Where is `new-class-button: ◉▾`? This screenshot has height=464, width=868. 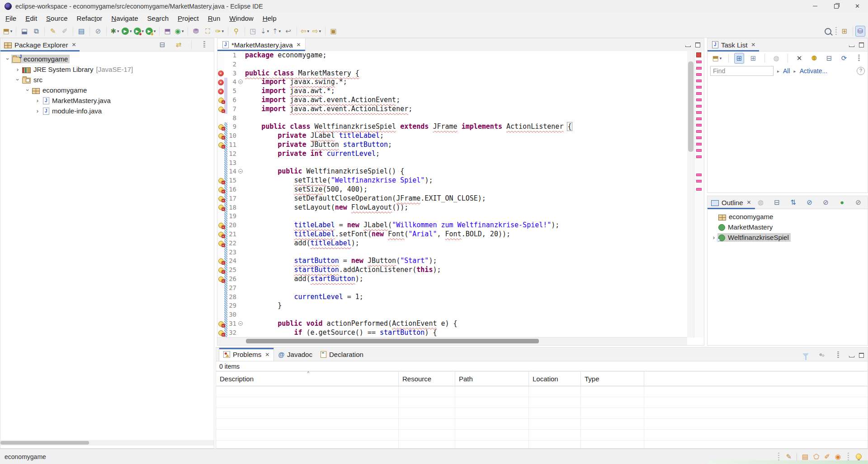 new-class-button: ◉▾ is located at coordinates (179, 31).